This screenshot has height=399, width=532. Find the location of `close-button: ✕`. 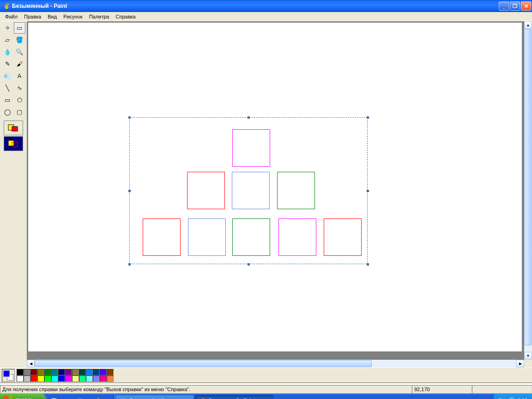

close-button: ✕ is located at coordinates (526, 6).